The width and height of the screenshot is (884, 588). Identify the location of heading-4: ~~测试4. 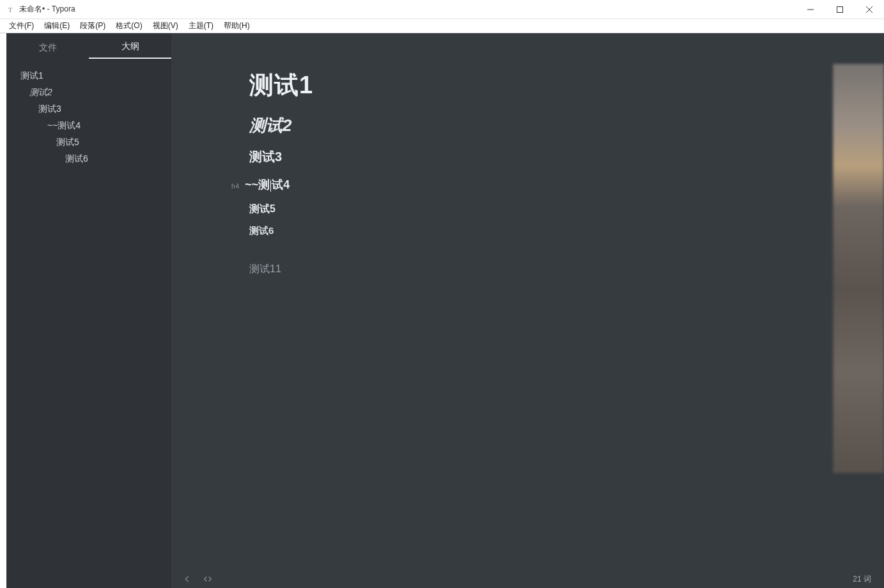
(267, 185).